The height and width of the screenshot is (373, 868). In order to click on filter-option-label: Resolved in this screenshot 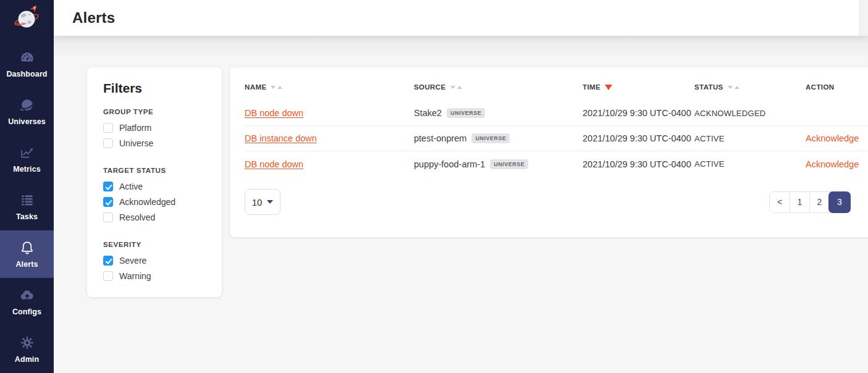, I will do `click(137, 217)`.